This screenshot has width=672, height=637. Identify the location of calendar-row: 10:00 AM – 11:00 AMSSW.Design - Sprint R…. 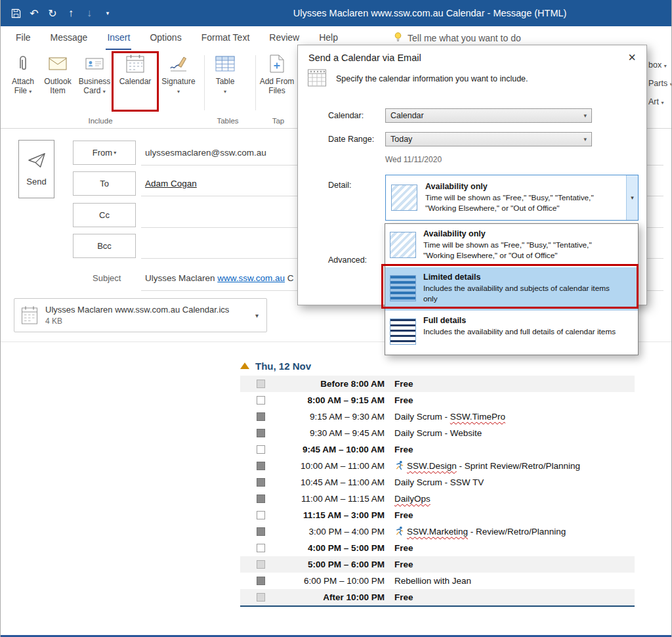
(437, 466).